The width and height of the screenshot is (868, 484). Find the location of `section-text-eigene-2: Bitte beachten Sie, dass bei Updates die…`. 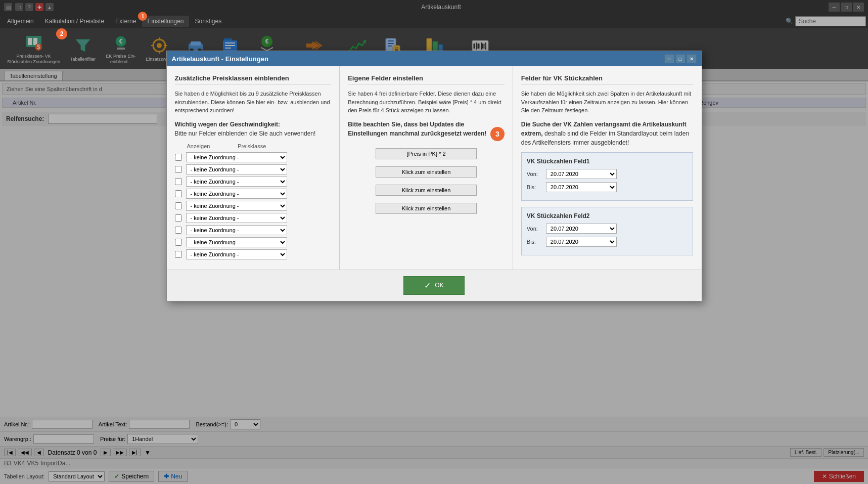

section-text-eigene-2: Bitte beachten Sie, dass bei Updates die… is located at coordinates (426, 129).